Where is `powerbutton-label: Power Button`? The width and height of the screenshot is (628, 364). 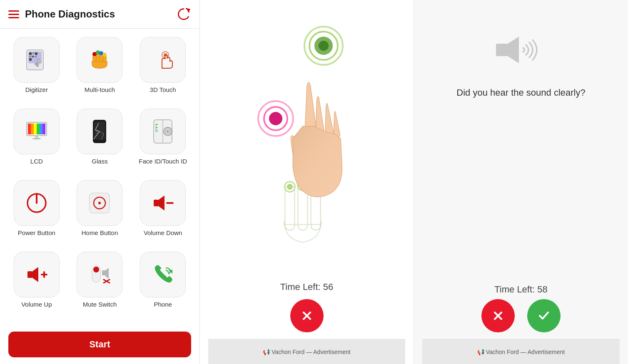 powerbutton-label: Power Button is located at coordinates (37, 233).